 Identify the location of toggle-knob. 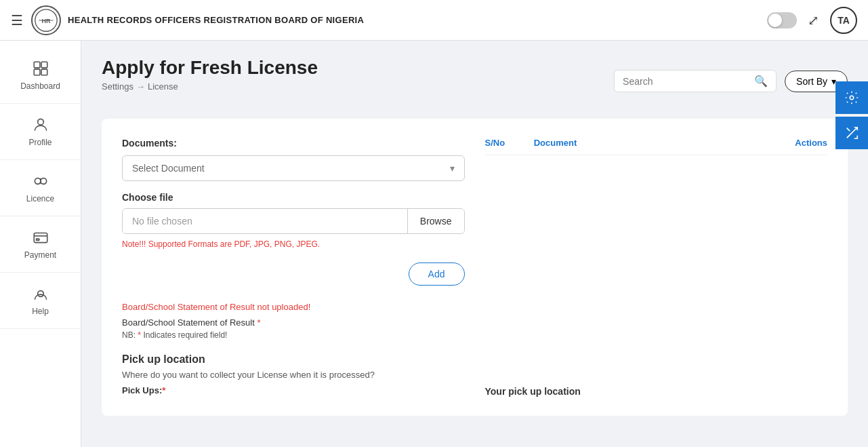
(775, 20).